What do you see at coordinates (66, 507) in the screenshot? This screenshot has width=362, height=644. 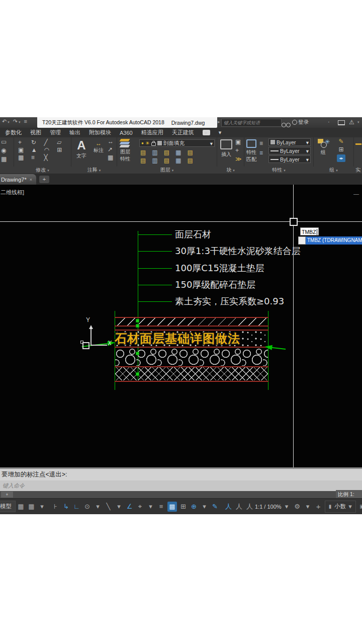 I see `dynamic-input-icon: ↳` at bounding box center [66, 507].